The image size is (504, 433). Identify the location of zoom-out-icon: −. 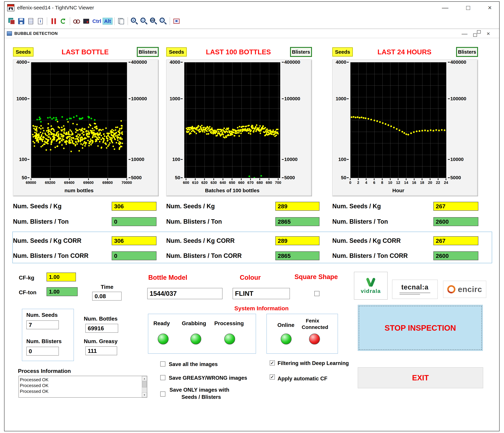
(144, 21).